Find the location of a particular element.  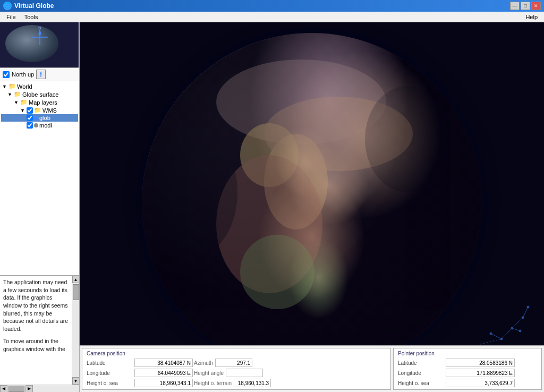

tree-glob: glob is located at coordinates (39, 118).